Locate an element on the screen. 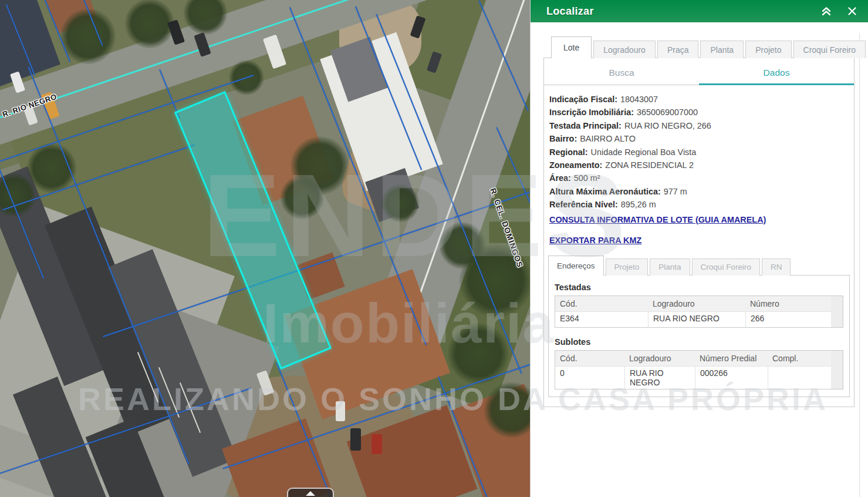 This screenshot has height=497, width=868. testadas-title: Testadas is located at coordinates (699, 287).